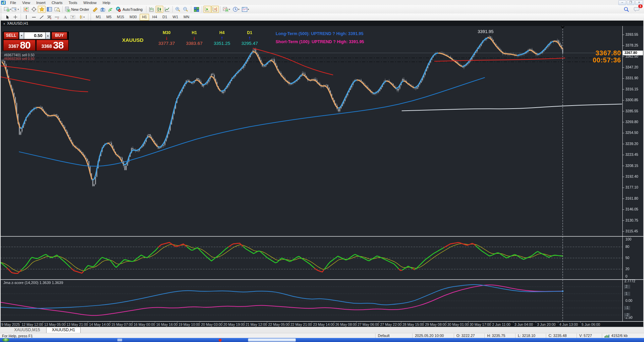 The image size is (644, 342). Describe the element at coordinates (26, 17) in the screenshot. I see `vertical-line-tool-button` at that location.